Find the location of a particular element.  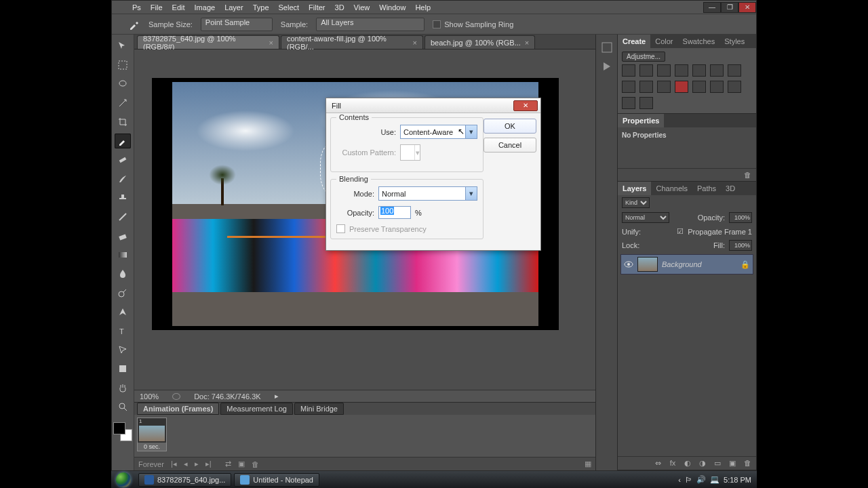

tab-channels: Channels is located at coordinates (671, 188).